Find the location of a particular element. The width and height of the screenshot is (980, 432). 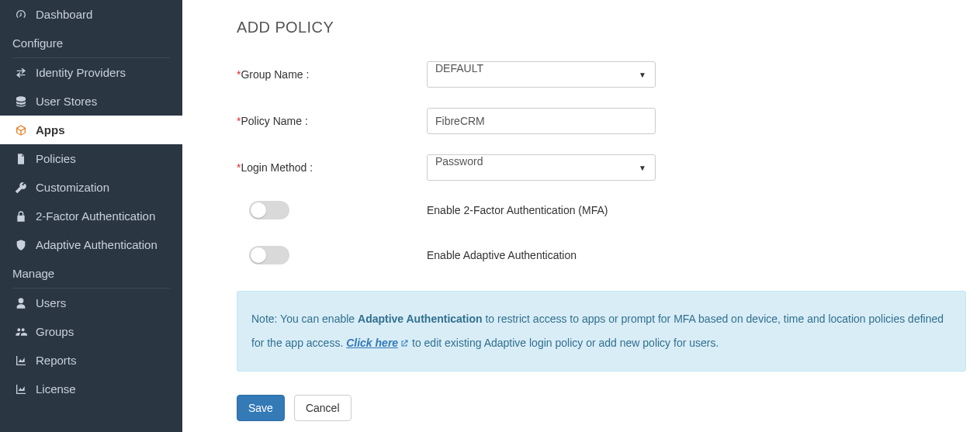

sidebar-item-adaptive-auth: Adaptive Authentication is located at coordinates (92, 245).